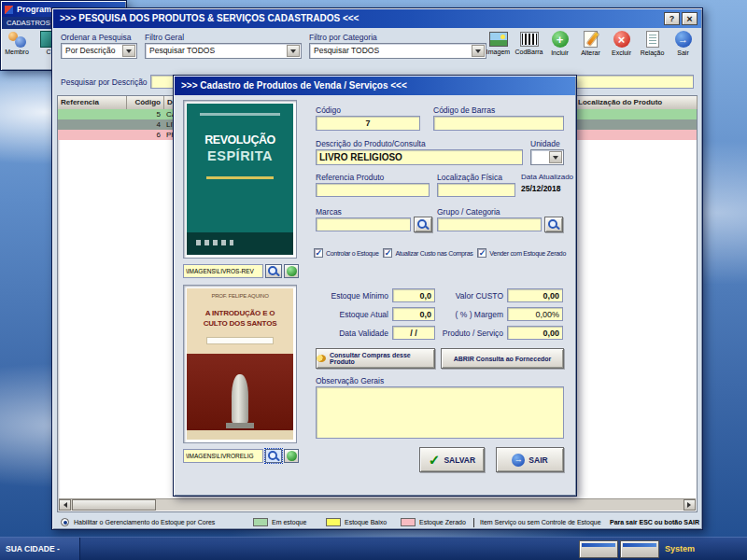  What do you see at coordinates (33, 549) in the screenshot?
I see `taskbar-start-label: SUA CIDADE -` at bounding box center [33, 549].